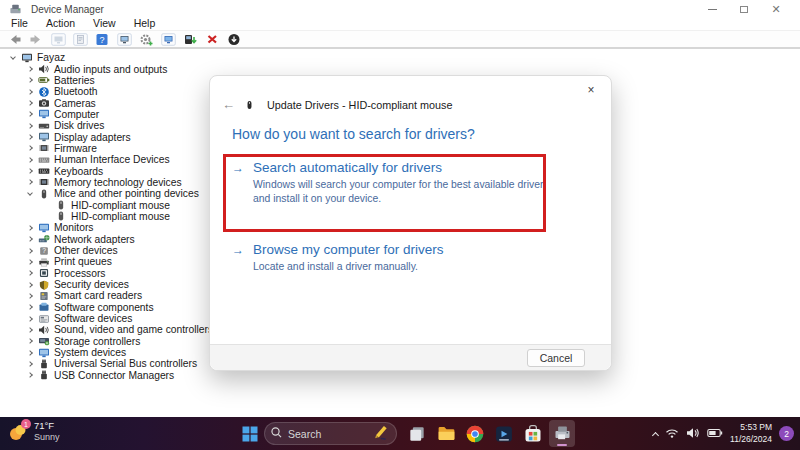 This screenshot has height=450, width=800. I want to click on menu-item-help: Help, so click(145, 23).